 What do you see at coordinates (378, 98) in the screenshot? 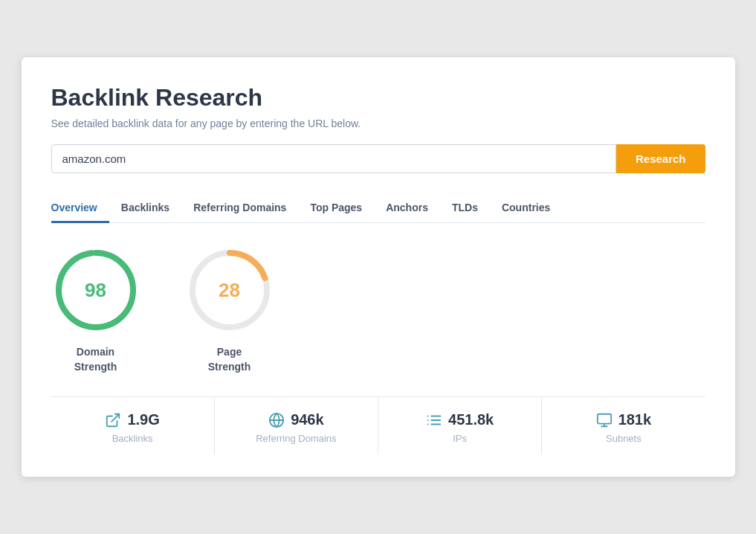
I see `page-title: Backlink Research` at bounding box center [378, 98].